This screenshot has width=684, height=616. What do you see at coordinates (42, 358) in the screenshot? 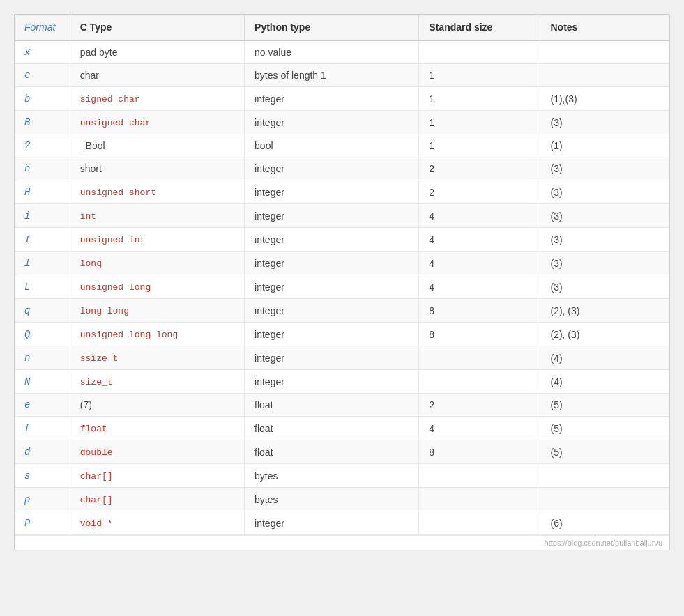
I see `cell-format: n` at bounding box center [42, 358].